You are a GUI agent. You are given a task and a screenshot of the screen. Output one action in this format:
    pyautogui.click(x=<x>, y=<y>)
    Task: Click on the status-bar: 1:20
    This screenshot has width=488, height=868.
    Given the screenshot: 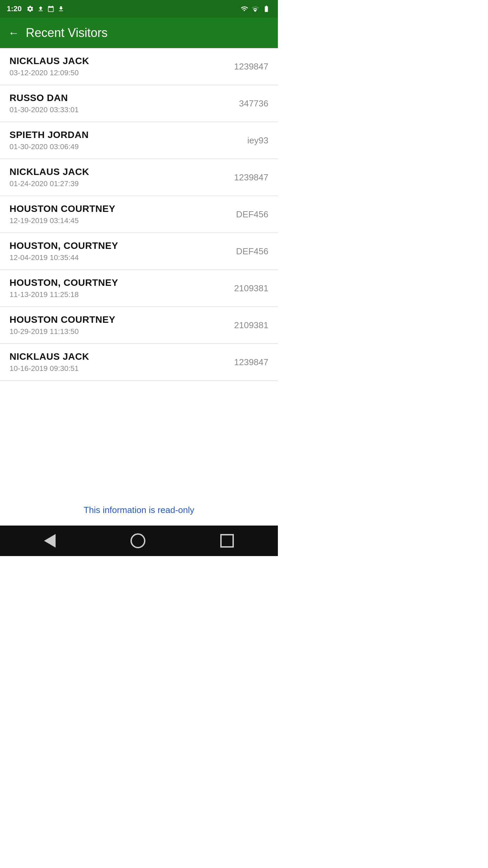 What is the action you would take?
    pyautogui.click(x=139, y=9)
    